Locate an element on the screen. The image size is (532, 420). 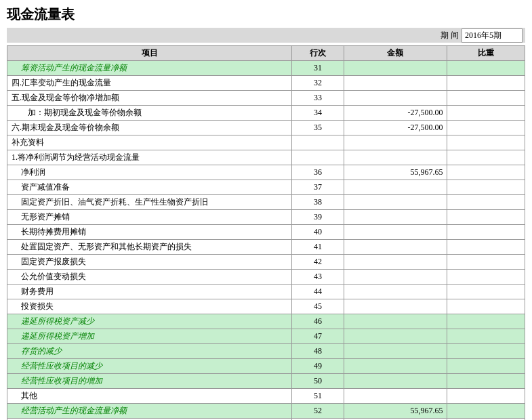
table-row: 固定资产报废损失42 is located at coordinates (266, 262).